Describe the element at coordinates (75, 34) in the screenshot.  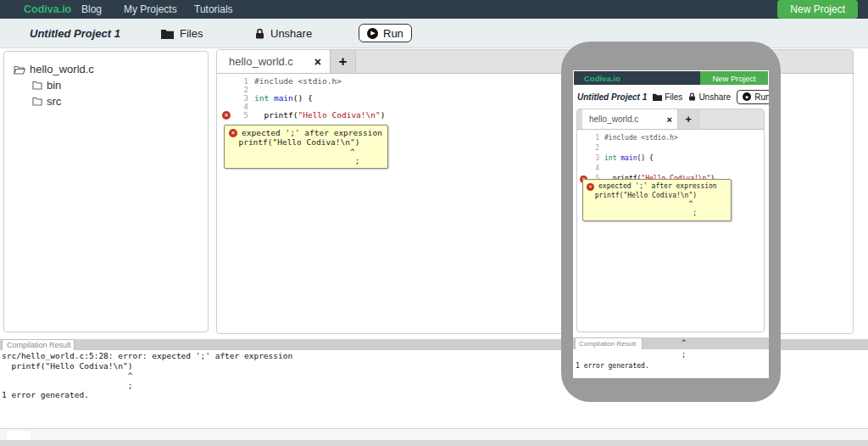
I see `project-title: Untitled Project 1` at that location.